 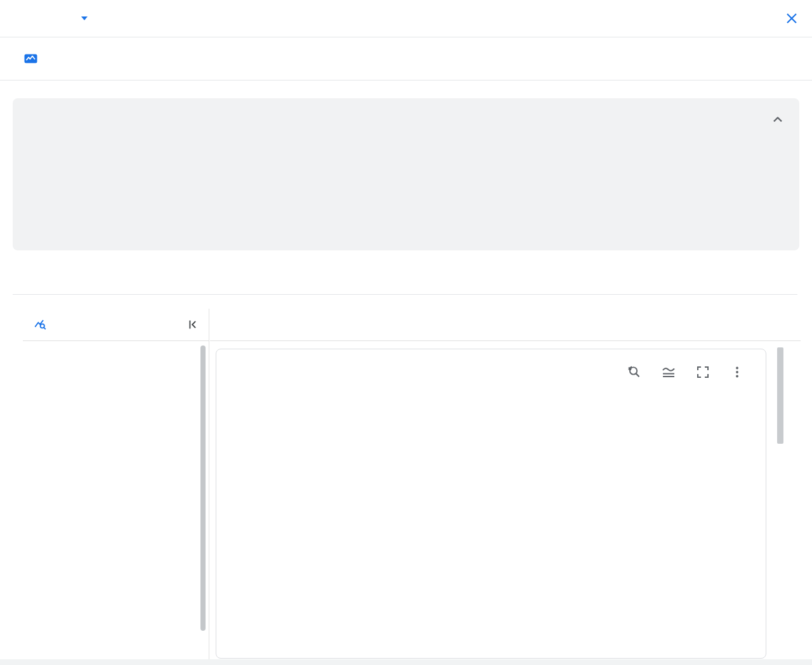 What do you see at coordinates (82, 18) in the screenshot?
I see `time-range-dropdown` at bounding box center [82, 18].